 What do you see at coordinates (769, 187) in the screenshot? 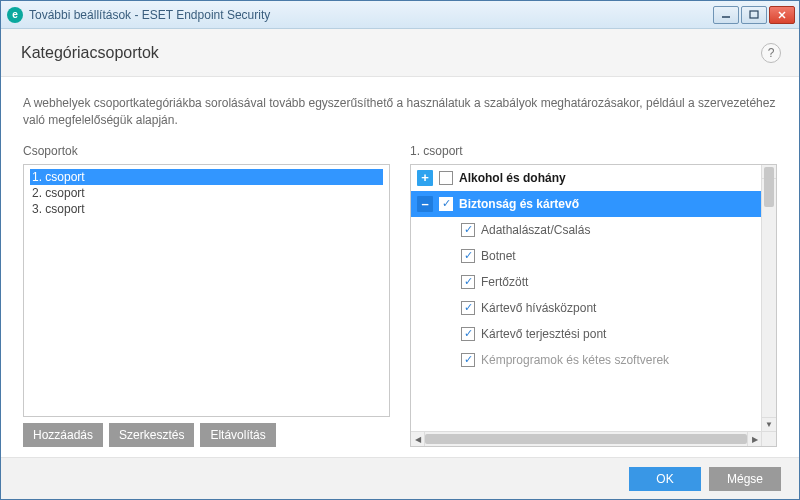
I see `vertical-scroll-thumb` at bounding box center [769, 187].